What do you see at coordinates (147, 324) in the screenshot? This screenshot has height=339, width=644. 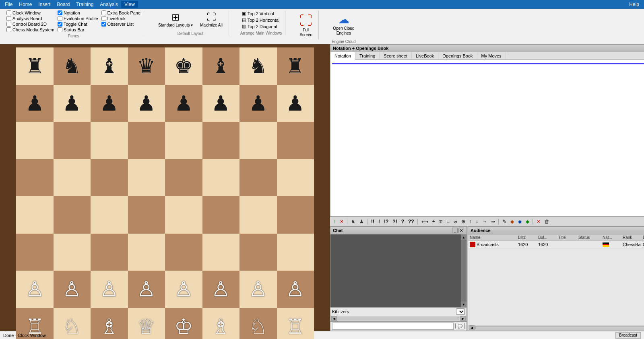 I see `chess-cell-d1: ♕` at bounding box center [147, 324].